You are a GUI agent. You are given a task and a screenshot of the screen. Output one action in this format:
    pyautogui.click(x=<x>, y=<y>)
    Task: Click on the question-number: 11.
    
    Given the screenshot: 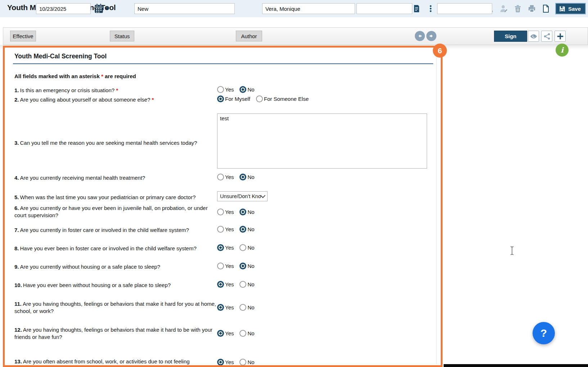 What is the action you would take?
    pyautogui.click(x=18, y=304)
    